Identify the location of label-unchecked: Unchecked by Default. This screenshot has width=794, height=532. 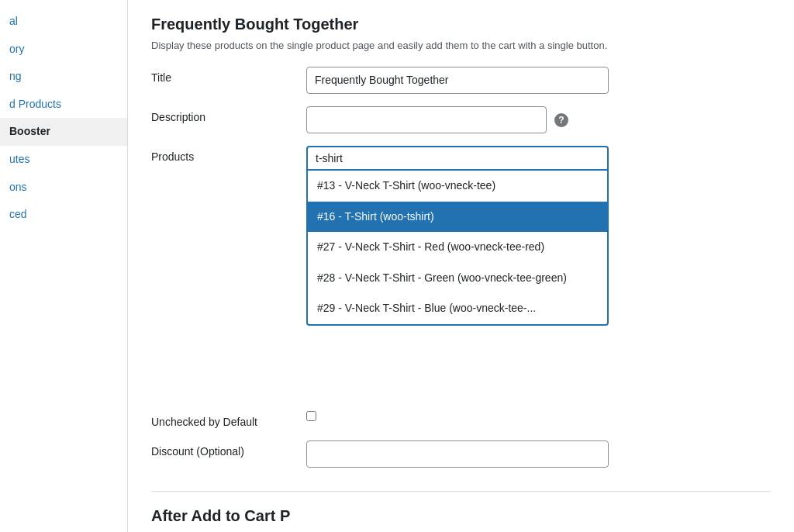
(221, 420).